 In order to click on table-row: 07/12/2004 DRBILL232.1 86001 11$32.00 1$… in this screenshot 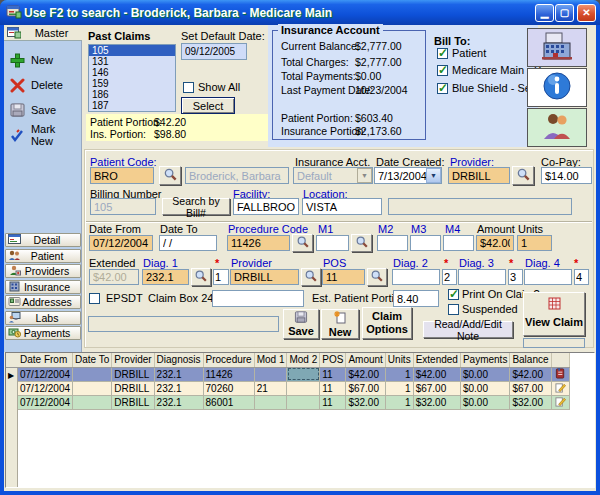, I will do `click(294, 402)`.